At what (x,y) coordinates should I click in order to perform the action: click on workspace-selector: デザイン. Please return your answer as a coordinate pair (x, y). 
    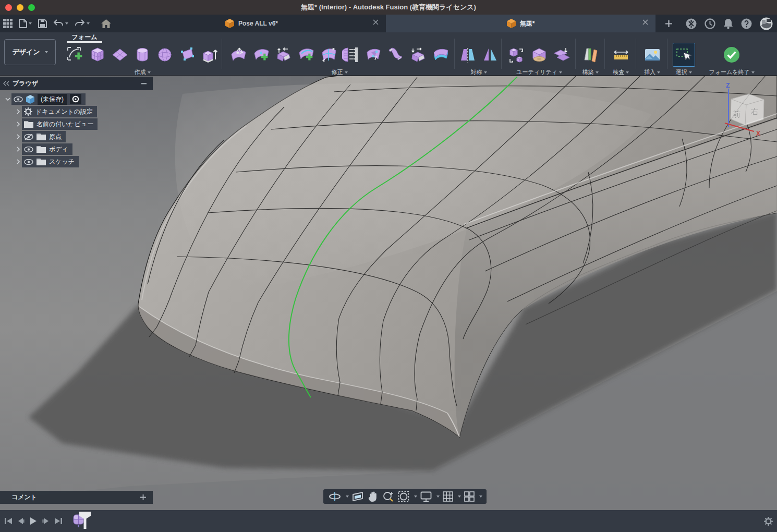
    Looking at the image, I should click on (30, 52).